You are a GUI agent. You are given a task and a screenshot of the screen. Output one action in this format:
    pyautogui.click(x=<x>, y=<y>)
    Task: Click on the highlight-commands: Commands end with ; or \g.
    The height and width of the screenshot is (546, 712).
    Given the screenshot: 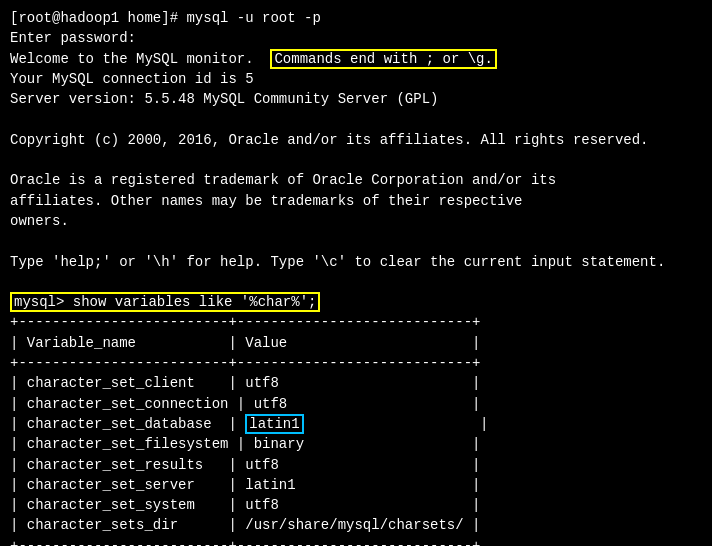 What is the action you would take?
    pyautogui.click(x=383, y=59)
    